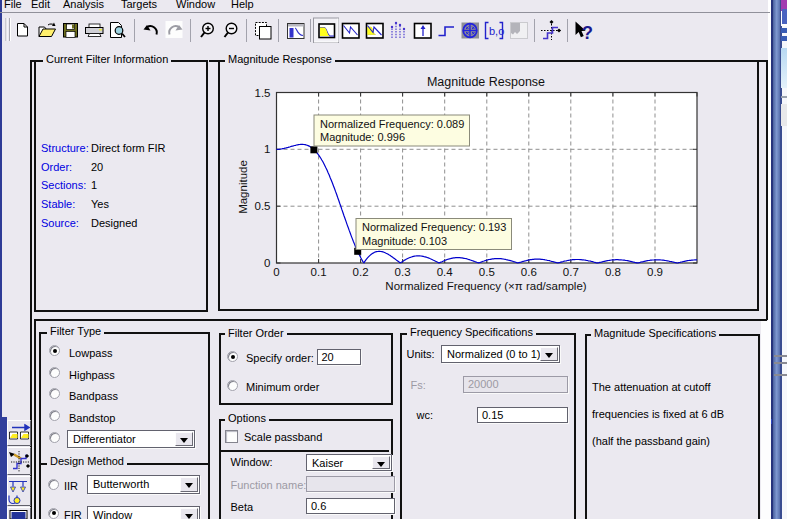 This screenshot has width=787, height=519. Describe the element at coordinates (263, 93) in the screenshot. I see `svg-text: 1.5` at that location.